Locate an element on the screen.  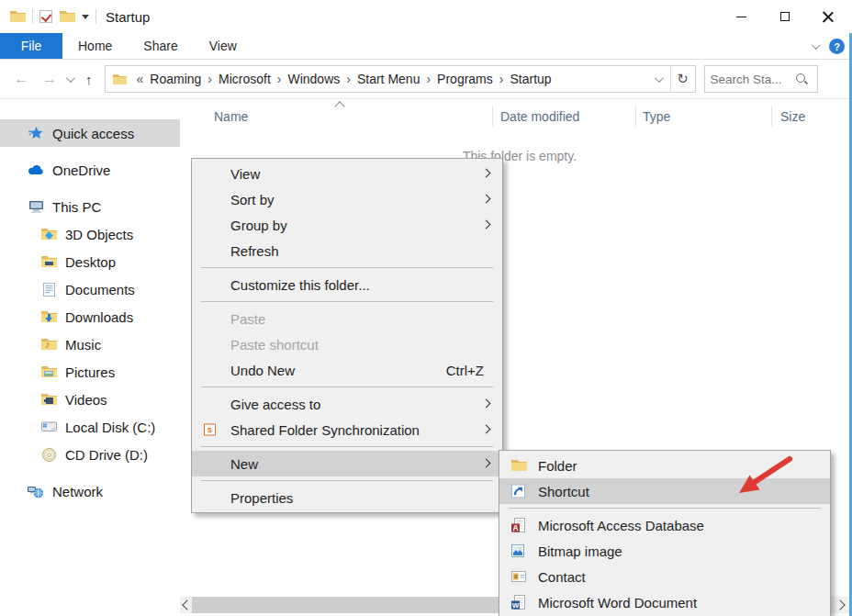
chevron-down-icon is located at coordinates (659, 78).